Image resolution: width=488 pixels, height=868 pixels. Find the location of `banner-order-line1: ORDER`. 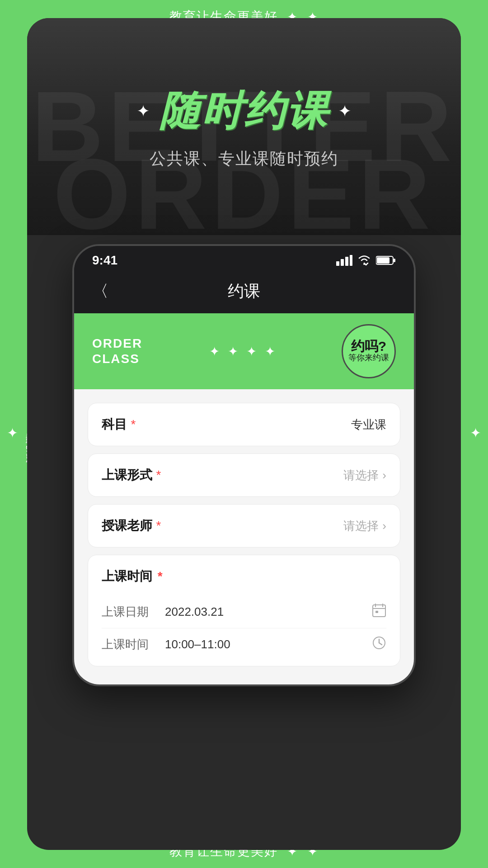

banner-order-line1: ORDER is located at coordinates (117, 344).